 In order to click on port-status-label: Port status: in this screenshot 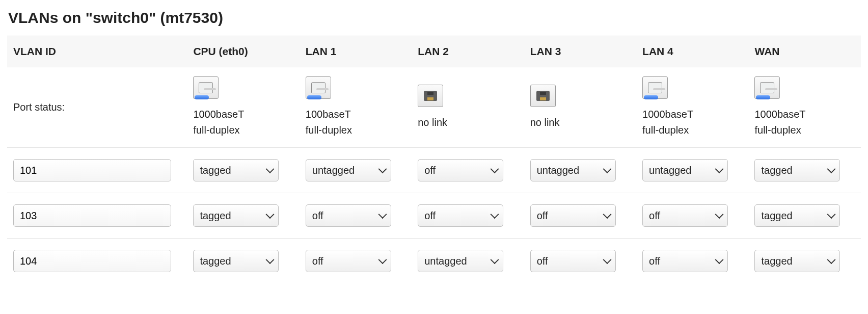, I will do `click(97, 108)`.